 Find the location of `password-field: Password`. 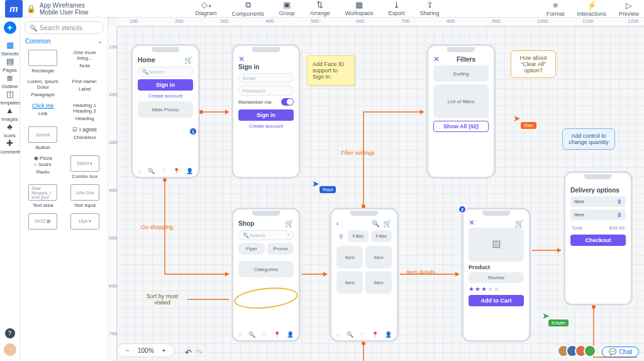

password-field: Password is located at coordinates (266, 91).